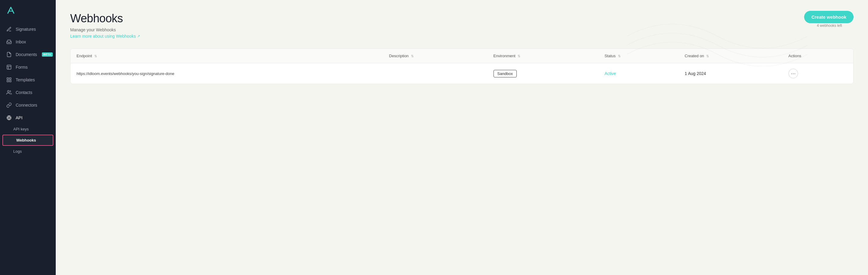 Image resolution: width=868 pixels, height=275 pixels. What do you see at coordinates (399, 56) in the screenshot?
I see `col-description-label: Description` at bounding box center [399, 56].